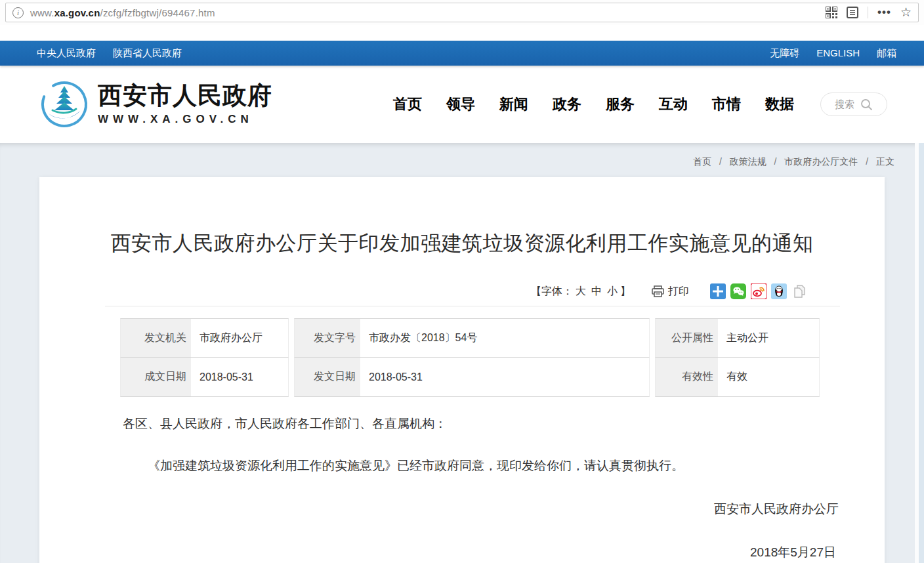 This screenshot has width=924, height=563. Describe the element at coordinates (852, 12) in the screenshot. I see `reader-mode-icon` at that location.